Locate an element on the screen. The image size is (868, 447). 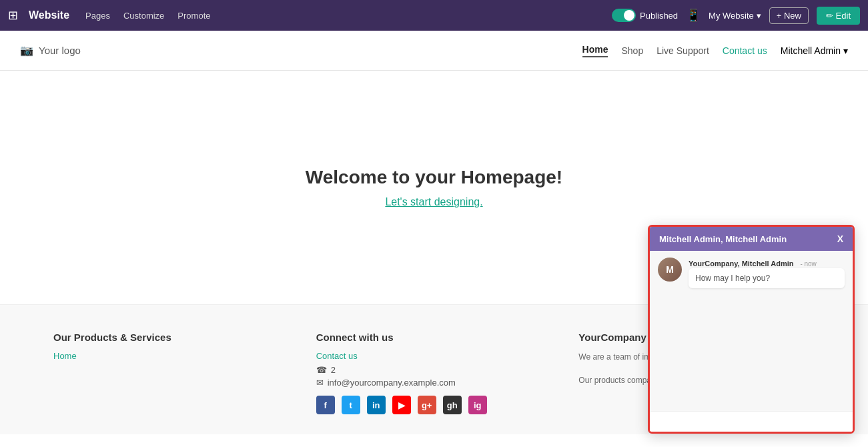
footer-phone: ☎ 2 is located at coordinates (434, 370).